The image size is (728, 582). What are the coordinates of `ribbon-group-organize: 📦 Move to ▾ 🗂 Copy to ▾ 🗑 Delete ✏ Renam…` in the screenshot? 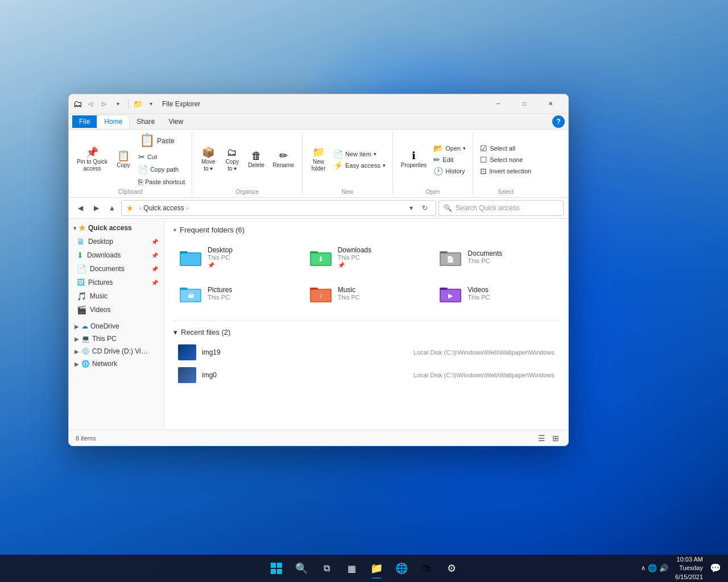 It's located at (247, 164).